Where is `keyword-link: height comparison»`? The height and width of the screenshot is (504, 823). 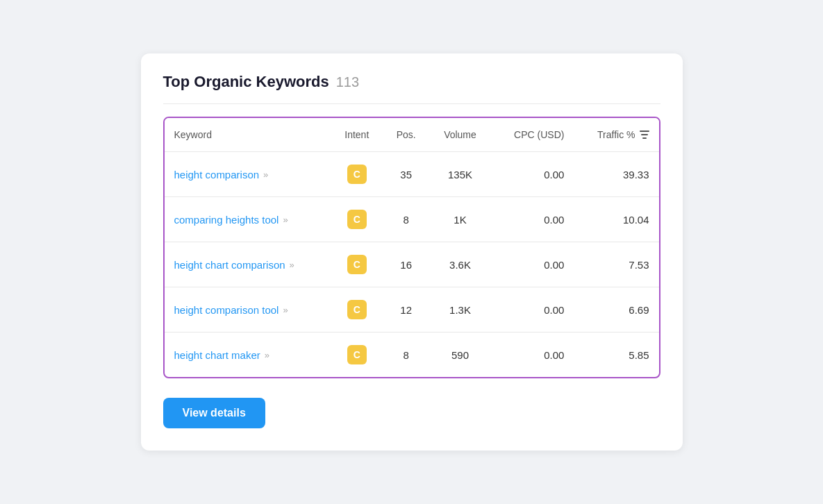 keyword-link: height comparison» is located at coordinates (248, 175).